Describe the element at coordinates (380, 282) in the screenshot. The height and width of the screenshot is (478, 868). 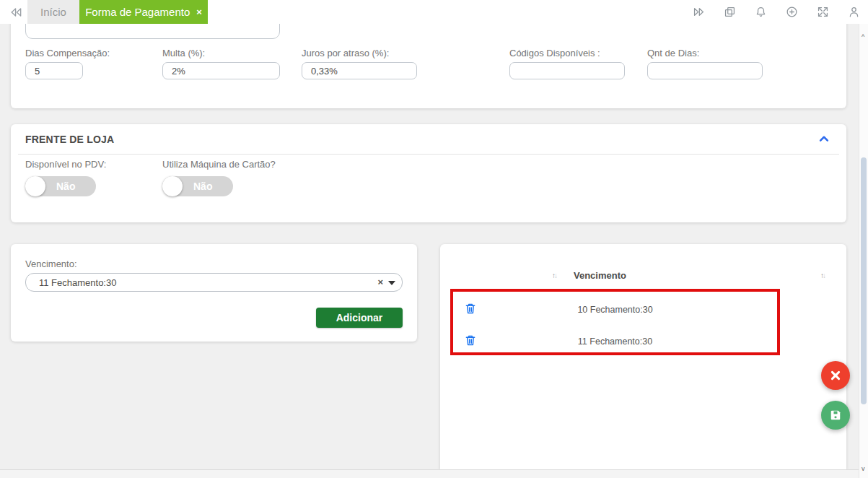
I see `clear-selection-icon: ×` at that location.